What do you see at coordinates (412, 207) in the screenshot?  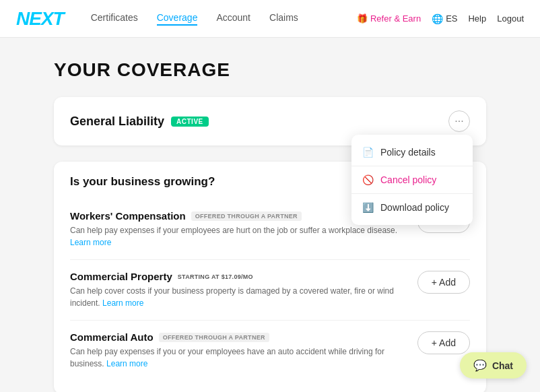 I see `download-policy-item: ⬇️ Download policy` at bounding box center [412, 207].